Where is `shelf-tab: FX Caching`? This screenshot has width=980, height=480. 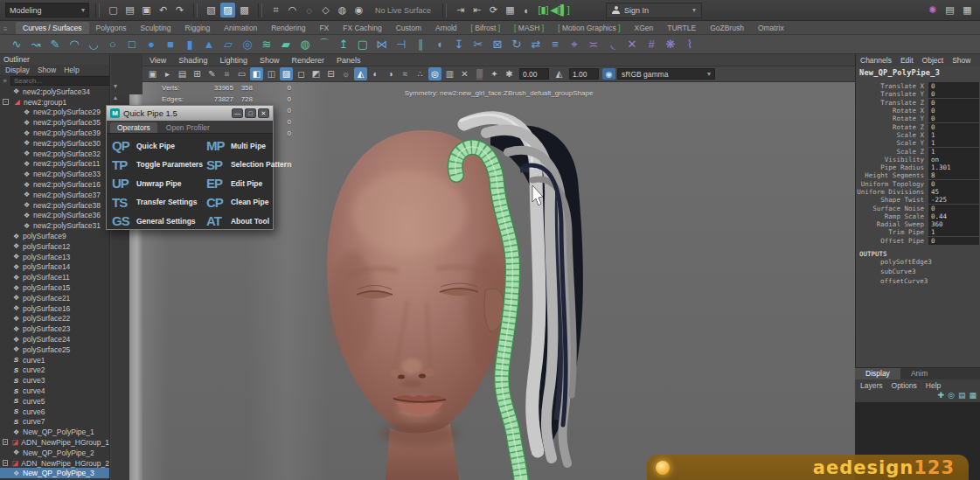 shelf-tab: FX Caching is located at coordinates (362, 28).